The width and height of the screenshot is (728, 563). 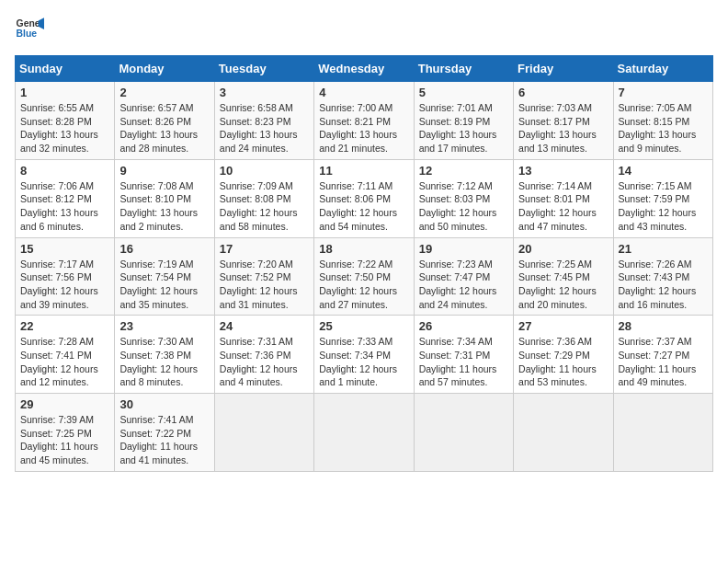 What do you see at coordinates (364, 432) in the screenshot?
I see `calendar-week-row: 29Sunrise: 7:39 AMSunset: 7:25 PMDayligh…` at bounding box center [364, 432].